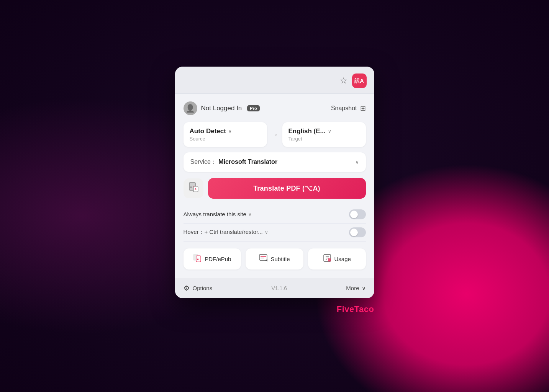 Image resolution: width=549 pixels, height=392 pixels. Describe the element at coordinates (225, 131) in the screenshot. I see `source-lang-inner: Auto Detect ∨` at that location.